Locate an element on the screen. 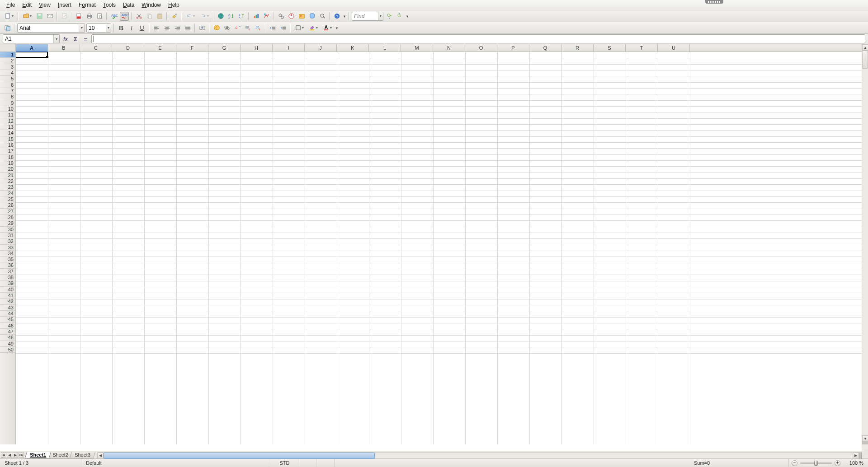  column-header: L is located at coordinates (385, 48).